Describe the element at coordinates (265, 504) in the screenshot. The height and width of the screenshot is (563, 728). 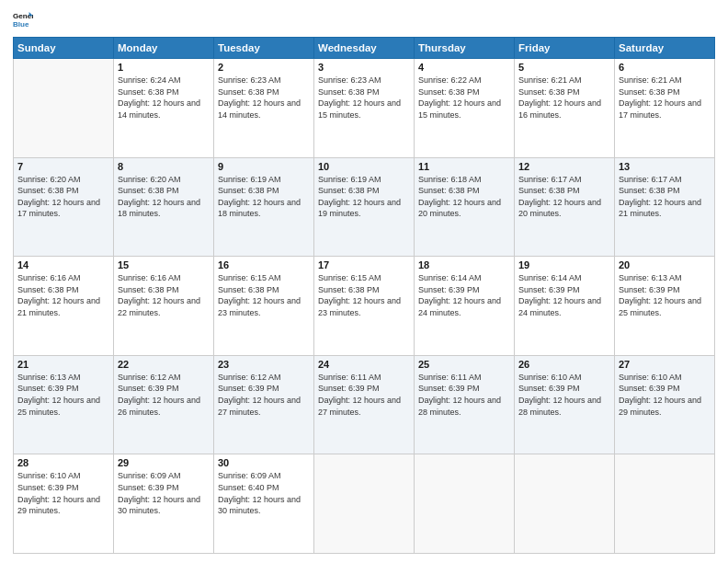
I see `calendar-cell: 30Sunrise: 6:09 AMSunset: 6:40 PMDayligh…` at that location.